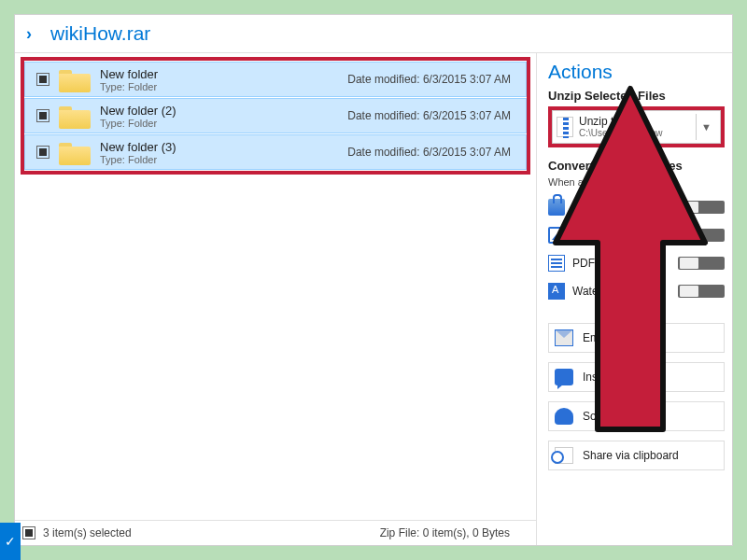  What do you see at coordinates (637, 235) in the screenshot?
I see `resize-toggle-row: Resize` at bounding box center [637, 235].